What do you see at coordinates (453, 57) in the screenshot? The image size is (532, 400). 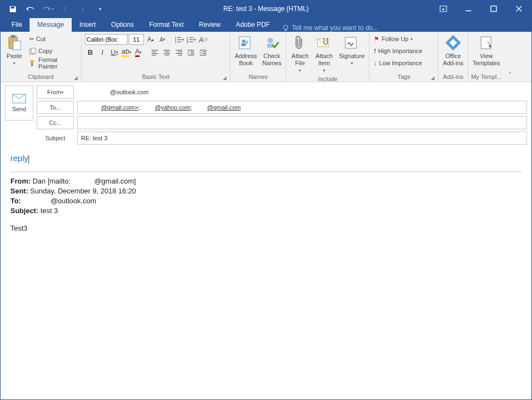 I see `group-addins: Office Add-ins Add-ins` at bounding box center [453, 57].